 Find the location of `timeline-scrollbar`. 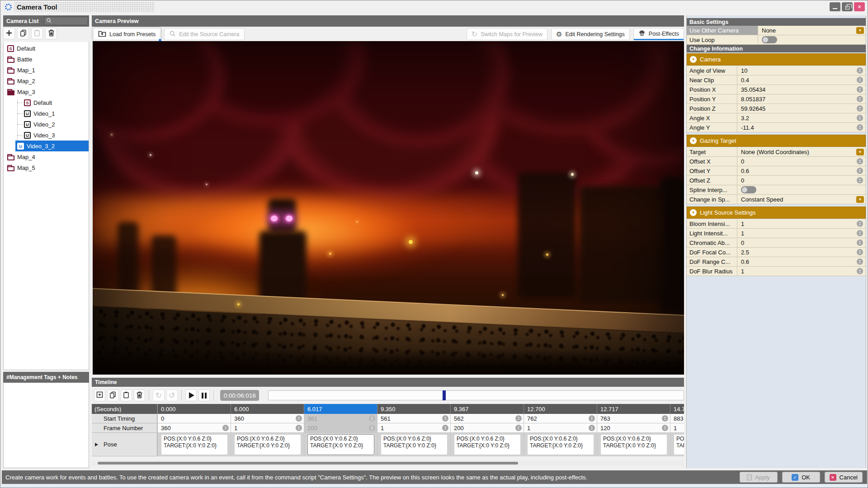

timeline-scrollbar is located at coordinates (388, 463).